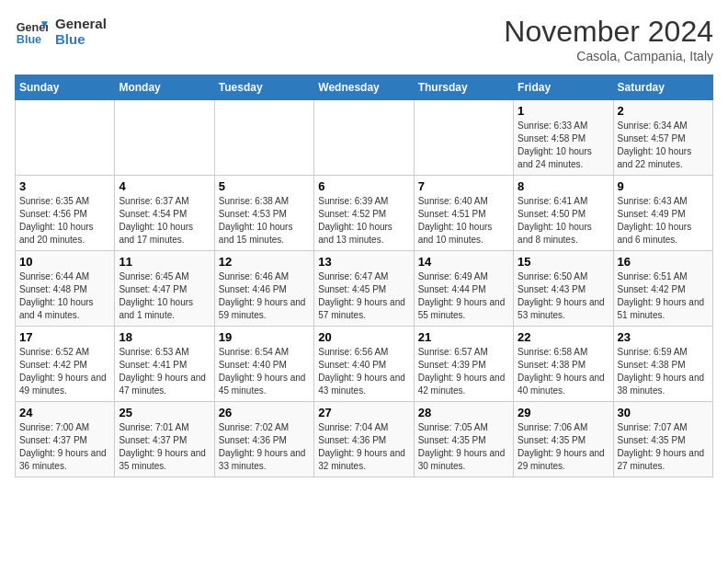 The width and height of the screenshot is (728, 563). I want to click on calendar-week-row: 10Sunrise: 6:44 AM Sunset: 4:48 PM Dayli…, so click(364, 289).